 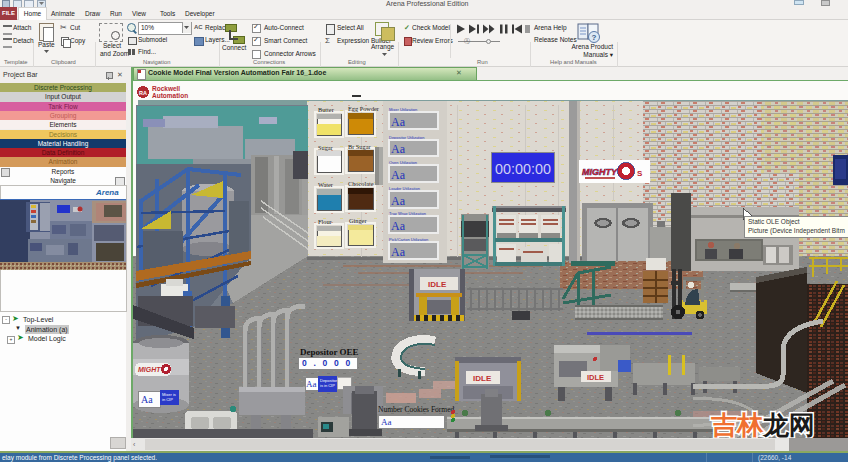 I want to click on svg-text: Butter, so click(x=326, y=110).